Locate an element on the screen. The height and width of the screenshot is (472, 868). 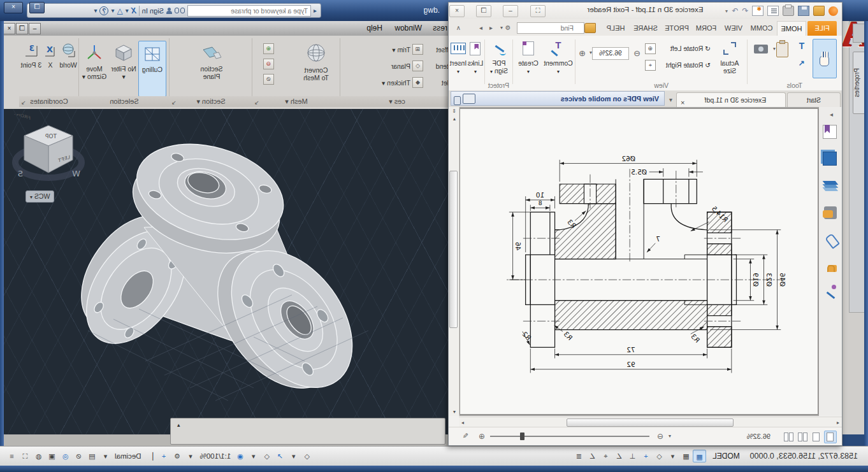
planar-icon: ◇ is located at coordinates (418, 66).